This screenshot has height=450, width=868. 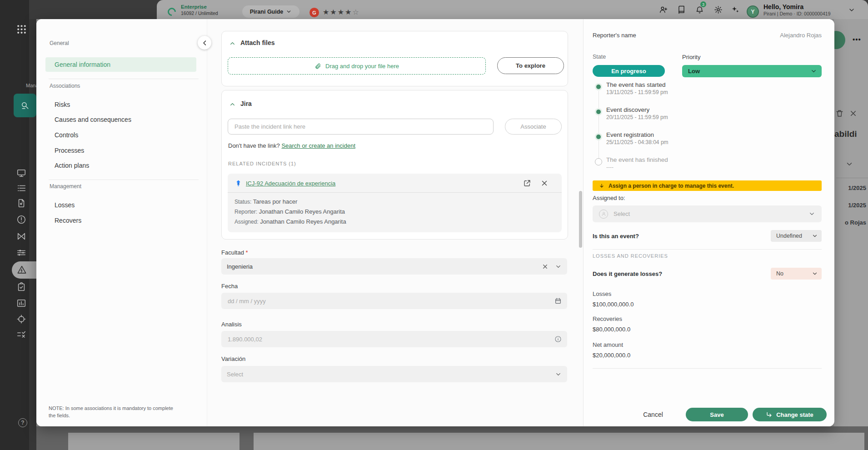 I want to click on save-button: Save, so click(x=717, y=415).